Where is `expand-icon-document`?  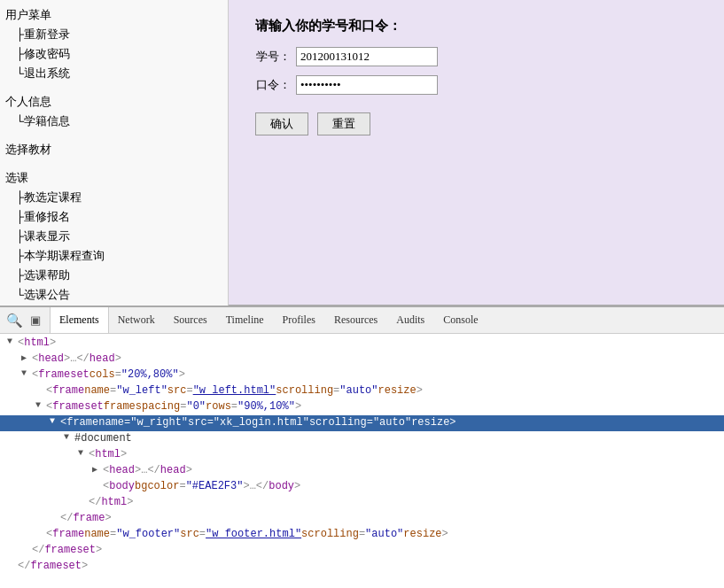
expand-icon-document is located at coordinates (69, 437).